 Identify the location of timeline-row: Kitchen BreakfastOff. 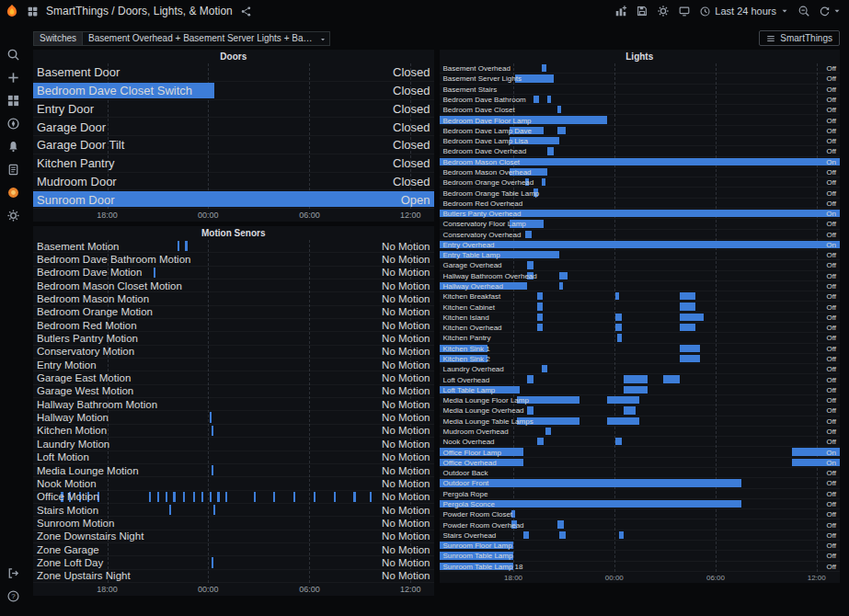
(640, 296).